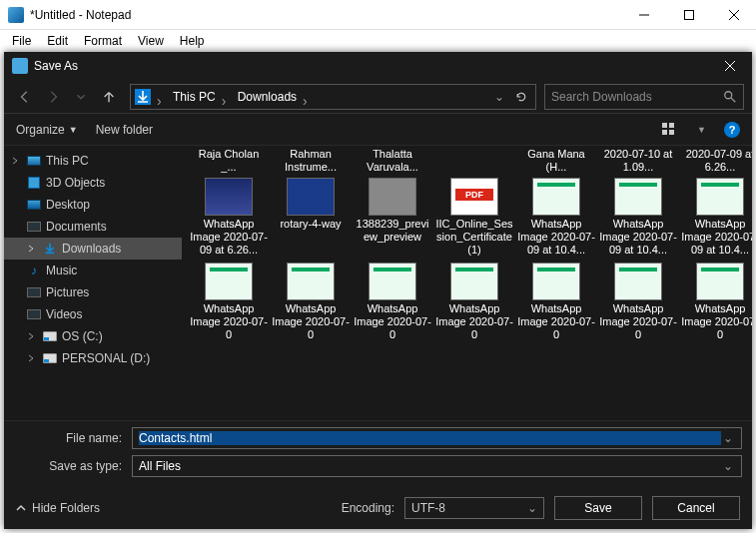 The width and height of the screenshot is (756, 533). Describe the element at coordinates (73, 438) in the screenshot. I see `filename-label: File name:` at that location.